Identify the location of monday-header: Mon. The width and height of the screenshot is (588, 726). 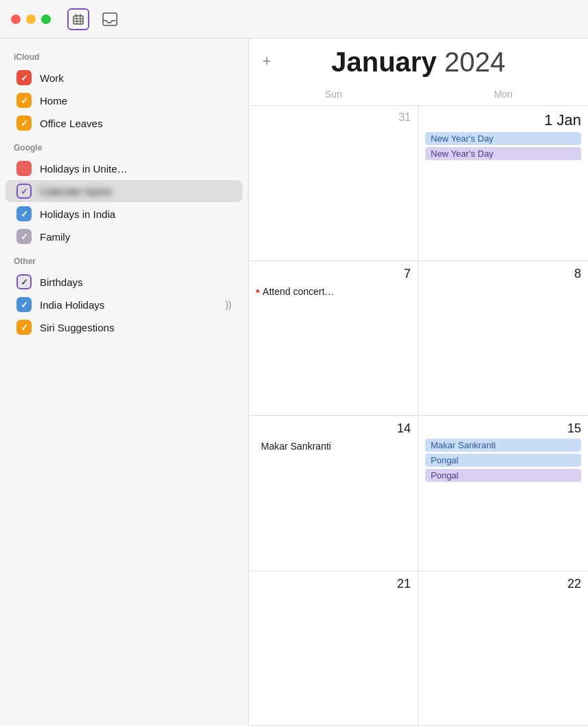
(503, 94).